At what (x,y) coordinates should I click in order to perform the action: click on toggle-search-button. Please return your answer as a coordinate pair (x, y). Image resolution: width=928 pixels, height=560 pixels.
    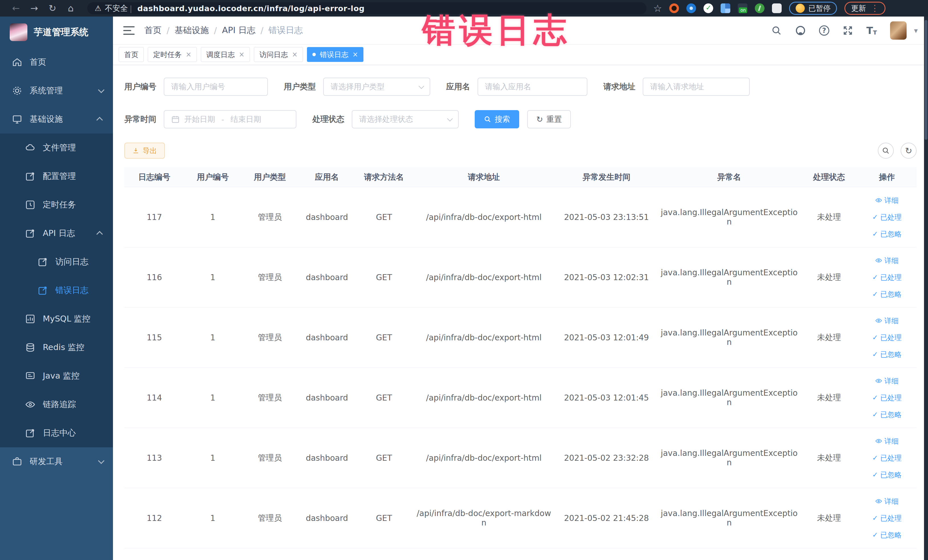
    Looking at the image, I should click on (886, 151).